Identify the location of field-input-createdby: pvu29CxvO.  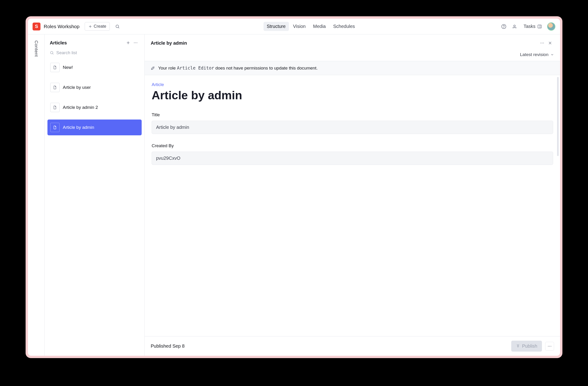
(352, 158).